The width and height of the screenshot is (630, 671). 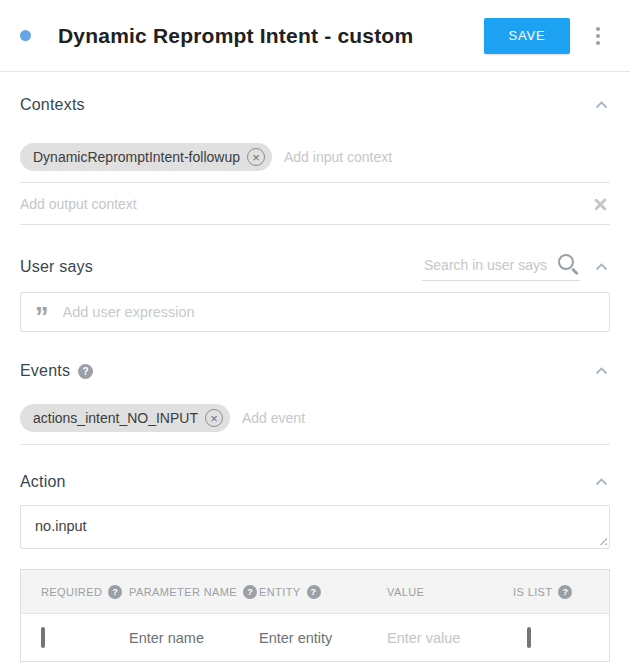 What do you see at coordinates (568, 264) in the screenshot?
I see `search-icon` at bounding box center [568, 264].